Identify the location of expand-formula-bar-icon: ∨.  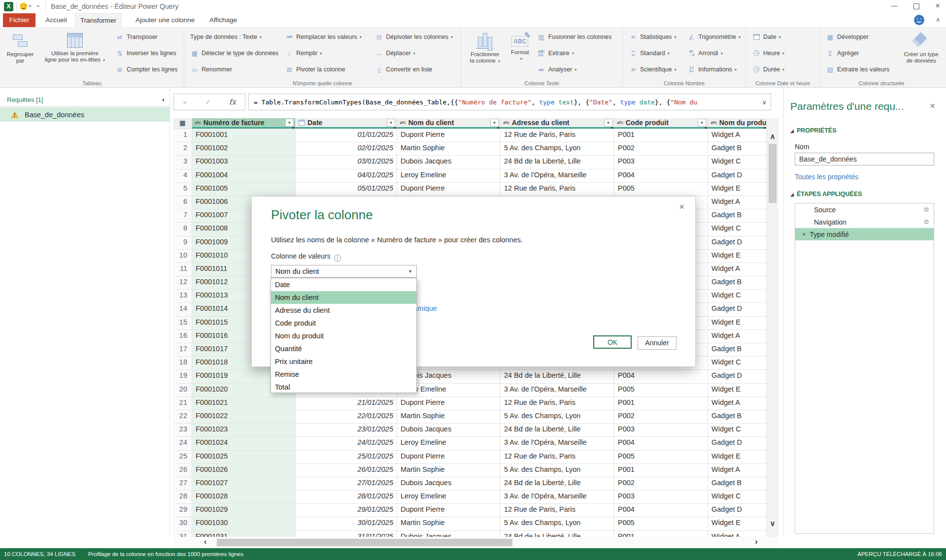
(764, 102).